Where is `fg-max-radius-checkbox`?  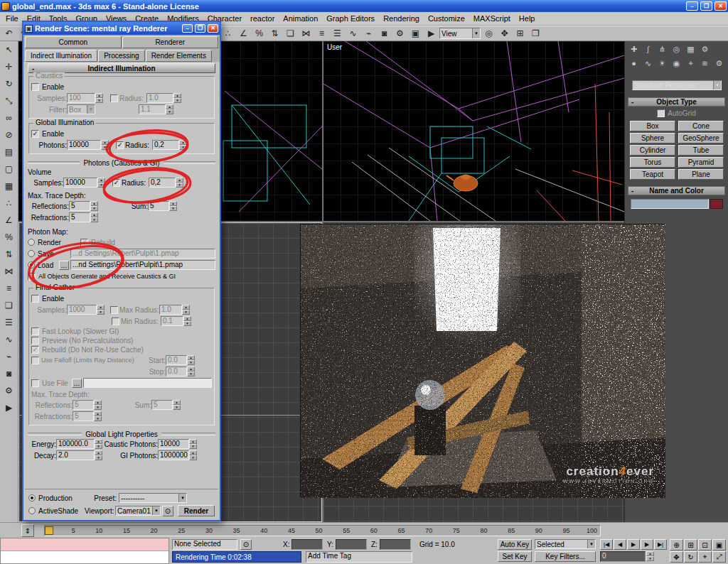
fg-max-radius-checkbox is located at coordinates (114, 310).